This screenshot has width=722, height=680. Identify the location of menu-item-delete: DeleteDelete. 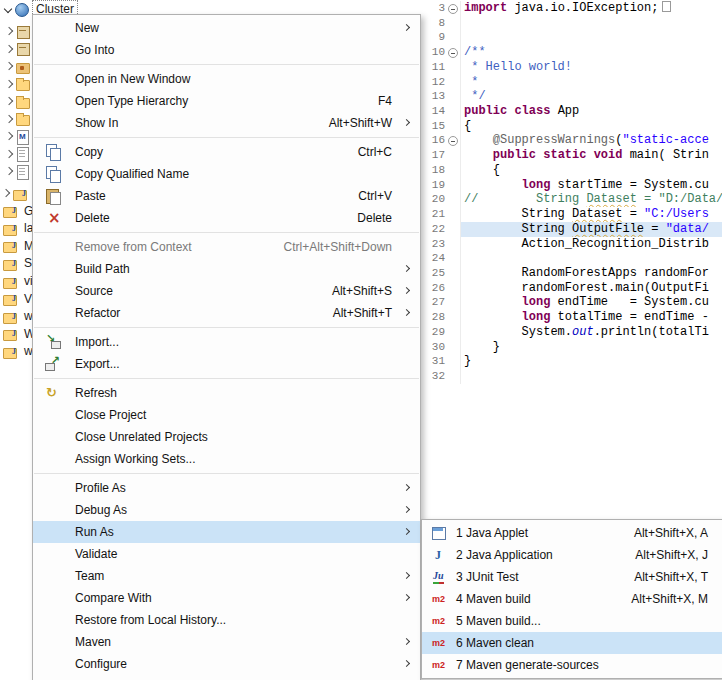
(226, 218).